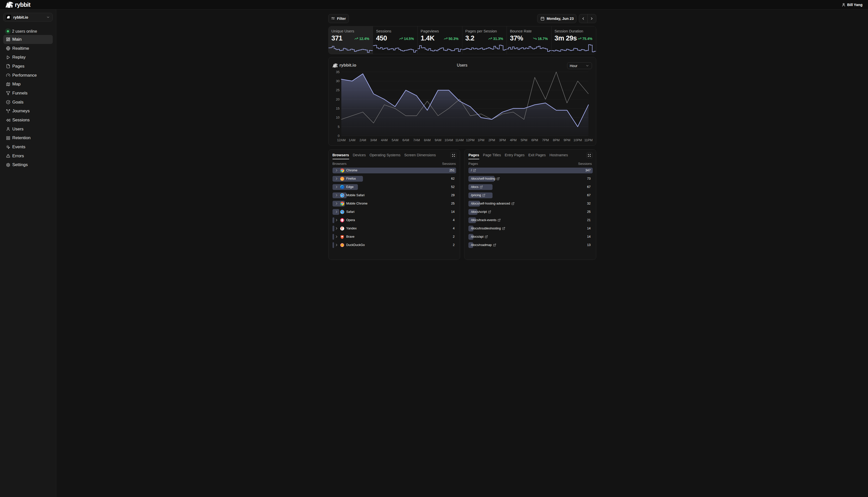 This screenshot has width=868, height=497. Describe the element at coordinates (427, 140) in the screenshot. I see `svg-text: 8AM` at that location.